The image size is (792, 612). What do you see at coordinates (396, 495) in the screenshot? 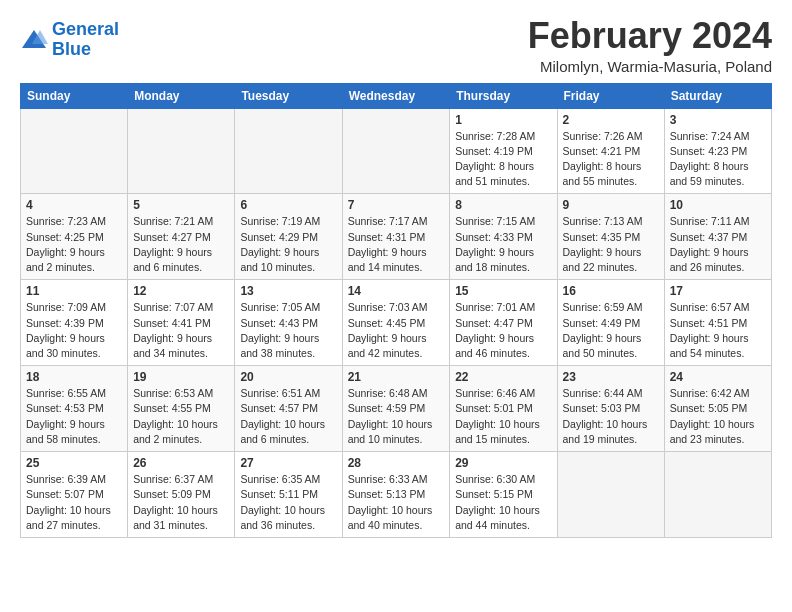
I see `calendar-row-5: 25Sunrise: 6:39 AMSunset: 5:07 PMDayligh…` at bounding box center [396, 495].